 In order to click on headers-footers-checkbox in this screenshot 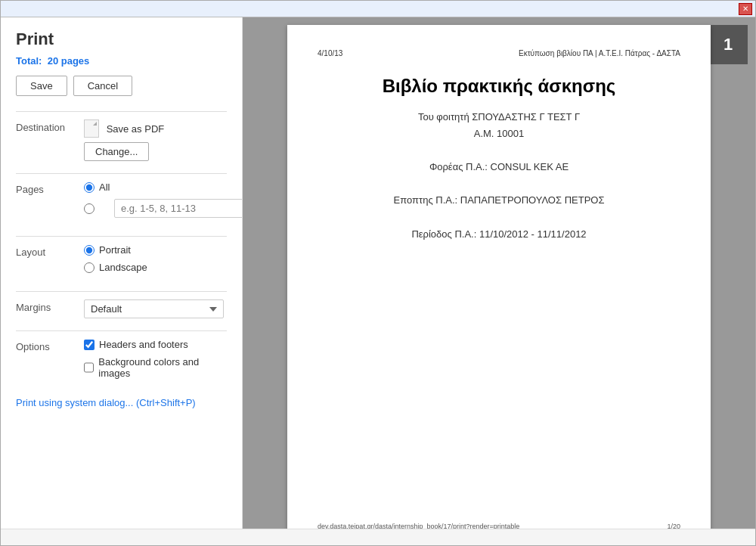, I will do `click(89, 345)`.